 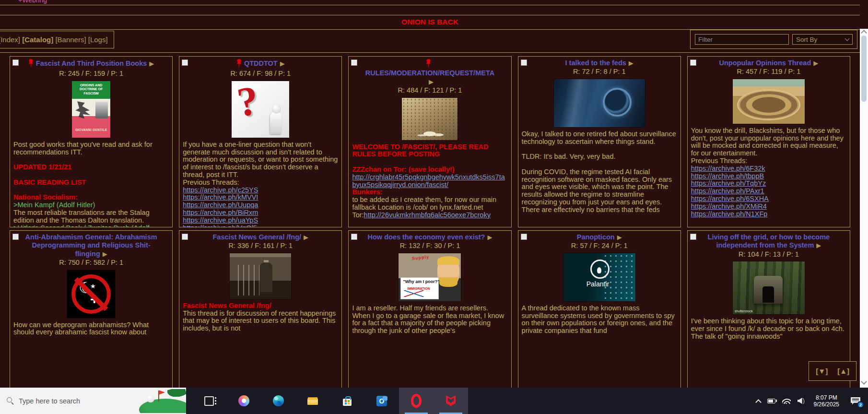 What do you see at coordinates (82, 216) in the screenshot?
I see `teaser-text: The most reliable translations are the S…` at bounding box center [82, 216].